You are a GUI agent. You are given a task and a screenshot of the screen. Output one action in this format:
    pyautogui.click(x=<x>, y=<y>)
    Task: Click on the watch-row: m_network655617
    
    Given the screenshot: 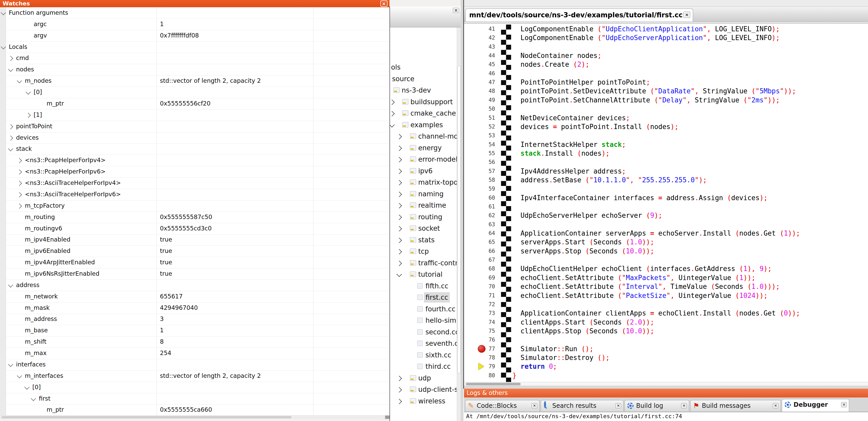 What is the action you would take?
    pyautogui.click(x=195, y=297)
    